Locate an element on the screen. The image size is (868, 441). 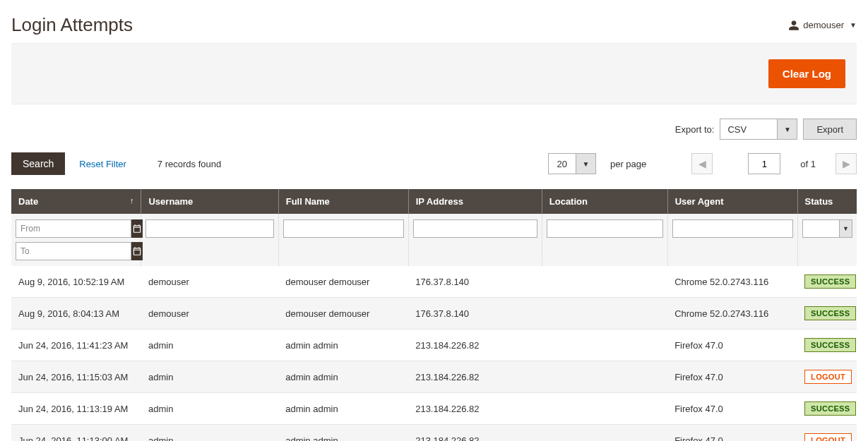
col-header-username: Username is located at coordinates (210, 202).